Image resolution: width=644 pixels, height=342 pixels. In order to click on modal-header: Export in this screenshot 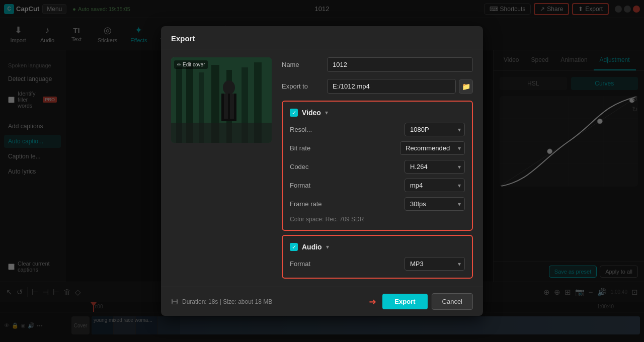, I will do `click(322, 38)`.